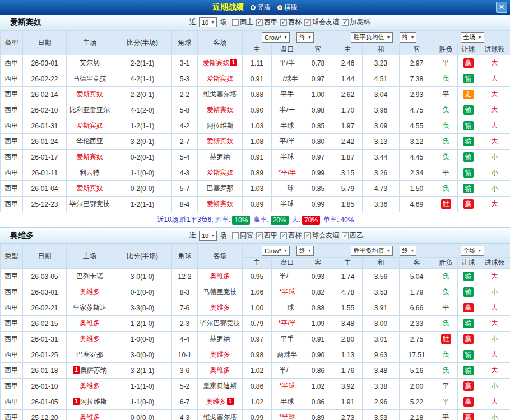 The image size is (510, 420). What do you see at coordinates (220, 402) in the screenshot?
I see `away-team-cell: 奥维多1` at bounding box center [220, 402].